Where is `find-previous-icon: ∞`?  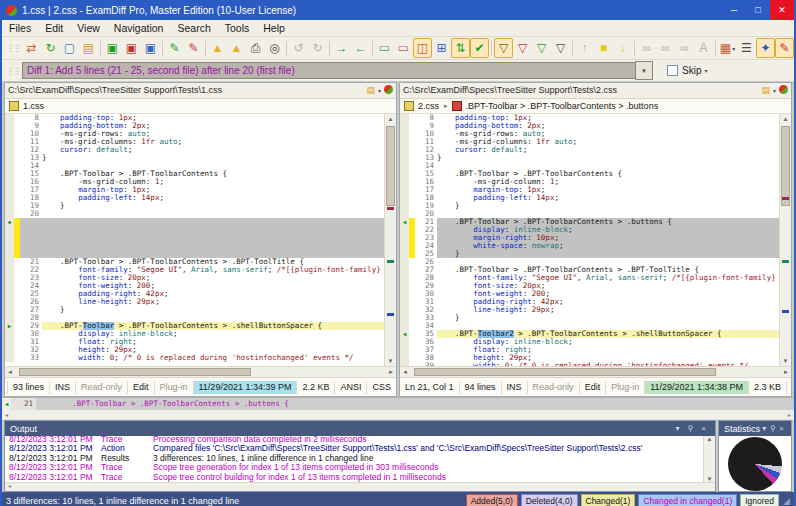
find-previous-icon: ∞ is located at coordinates (684, 48).